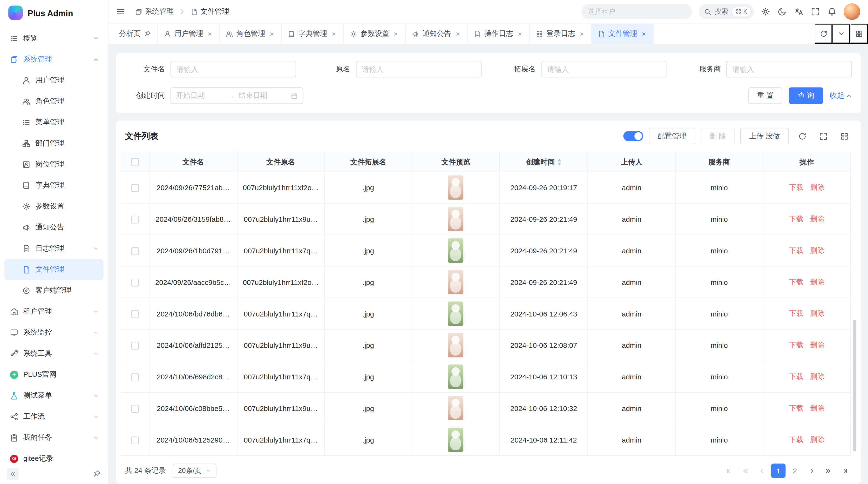 Image resolution: width=868 pixels, height=484 pixels. What do you see at coordinates (765, 136) in the screenshot?
I see `upload-button: 上传 没做` at bounding box center [765, 136].